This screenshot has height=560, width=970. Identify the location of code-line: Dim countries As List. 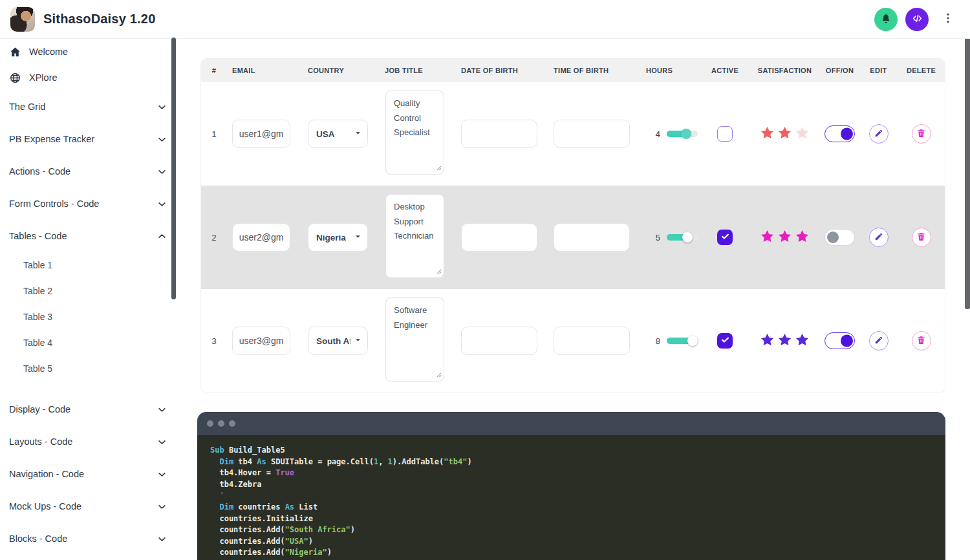
(573, 508).